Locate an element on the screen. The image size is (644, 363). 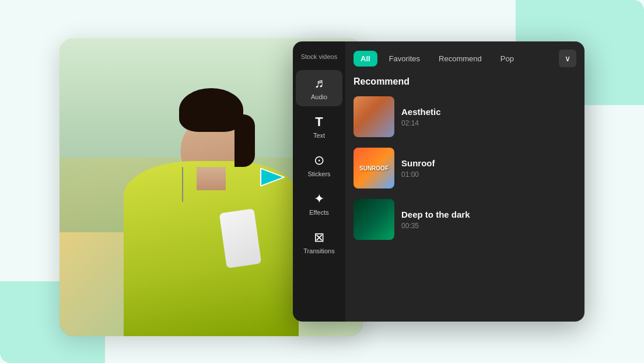
sidebar-transitions-label: Transitions is located at coordinates (318, 251).